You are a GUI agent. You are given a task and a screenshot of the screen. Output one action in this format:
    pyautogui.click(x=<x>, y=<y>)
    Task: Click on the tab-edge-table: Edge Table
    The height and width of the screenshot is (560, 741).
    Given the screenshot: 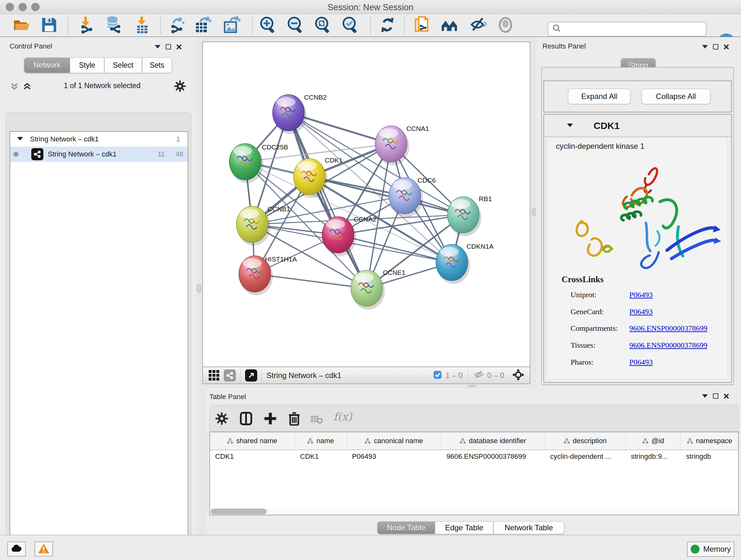 What is the action you would take?
    pyautogui.click(x=464, y=528)
    